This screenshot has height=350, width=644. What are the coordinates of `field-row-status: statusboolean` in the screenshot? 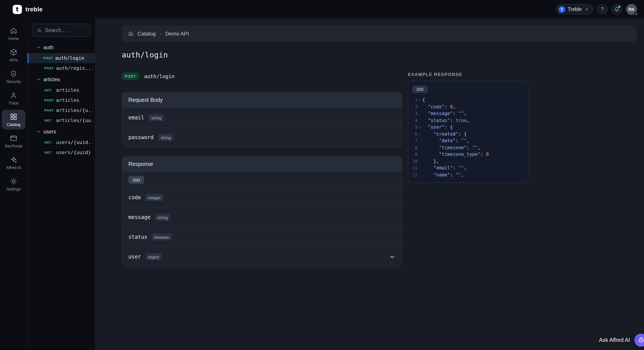 It's located at (262, 237).